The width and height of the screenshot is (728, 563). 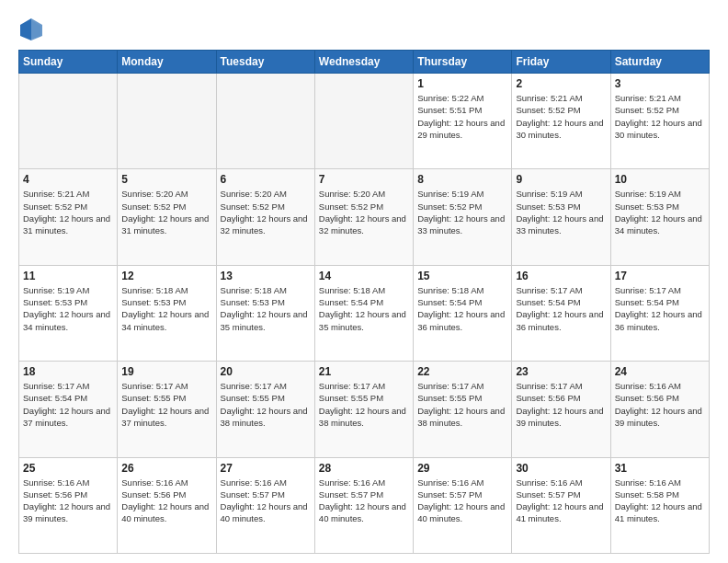 What do you see at coordinates (364, 409) in the screenshot?
I see `day-cell-21: 21 Sunrise: 5:17 AMSunset: 5:55 PMDaylig…` at bounding box center [364, 409].